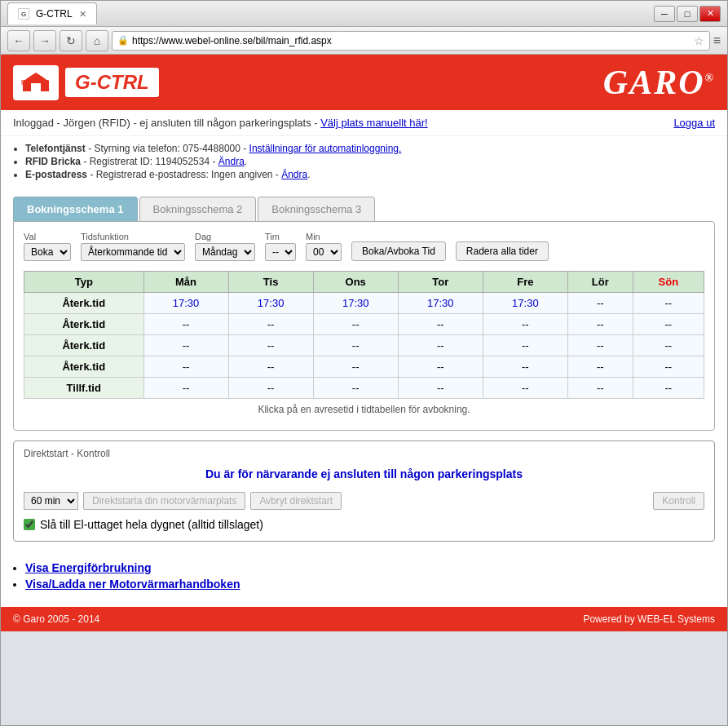 This screenshot has width=728, height=726. Describe the element at coordinates (695, 122) in the screenshot. I see `logout-link: Logga ut` at that location.